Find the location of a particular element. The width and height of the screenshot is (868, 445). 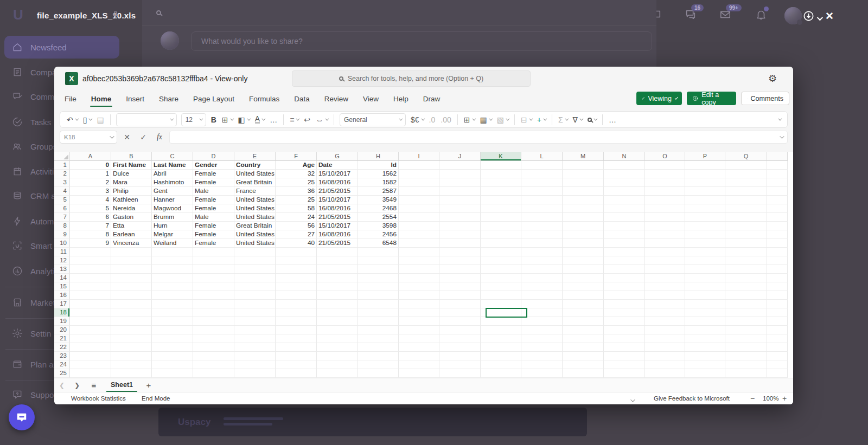

row-header-11: 11 is located at coordinates (62, 252).